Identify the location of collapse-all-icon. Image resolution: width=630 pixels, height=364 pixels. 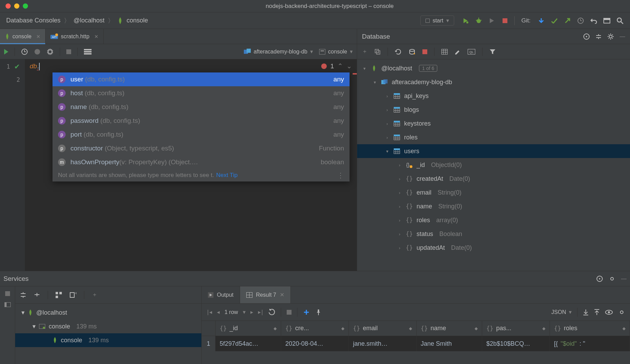
(37, 295).